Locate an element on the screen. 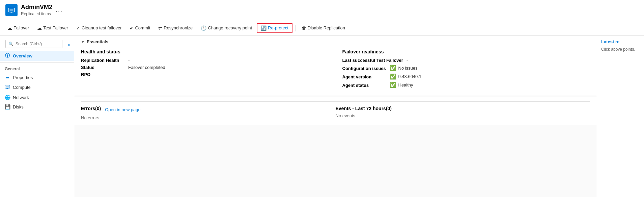 The image size is (644, 197). re-protect-label: Re-protect is located at coordinates (278, 28).